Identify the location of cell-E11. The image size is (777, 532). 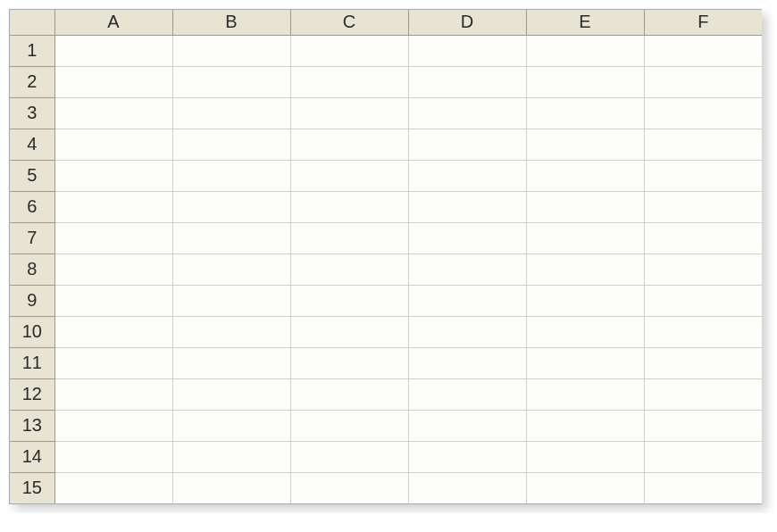
(585, 362).